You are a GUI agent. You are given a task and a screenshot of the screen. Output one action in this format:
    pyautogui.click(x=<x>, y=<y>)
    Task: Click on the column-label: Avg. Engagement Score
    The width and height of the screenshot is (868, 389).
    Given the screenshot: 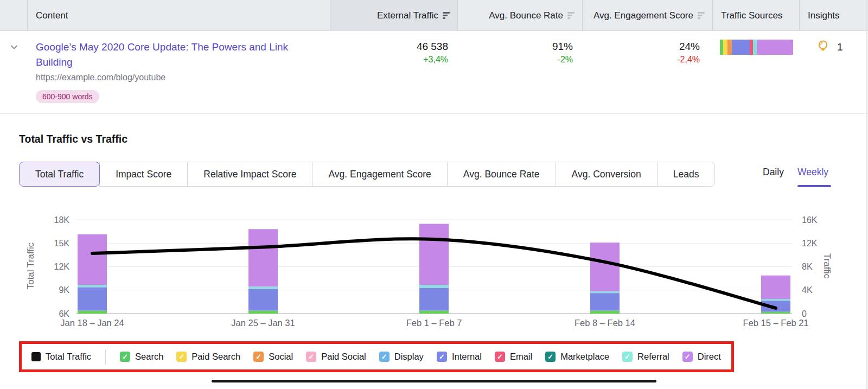 What is the action you would take?
    pyautogui.click(x=643, y=16)
    